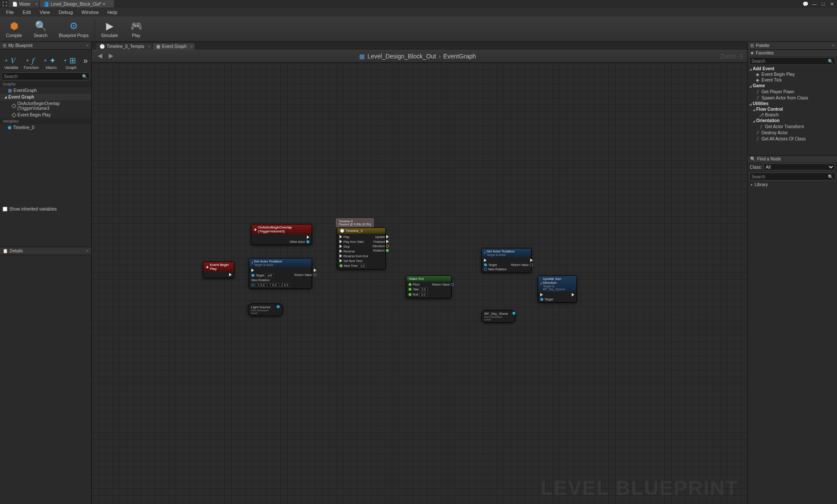  I want to click on tree-timeline-var: Timeline_0, so click(45, 127).